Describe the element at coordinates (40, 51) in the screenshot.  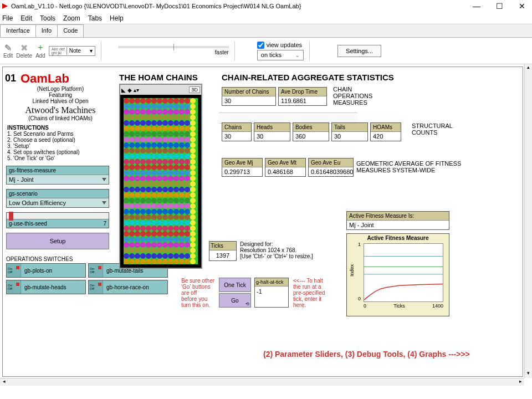
I see `toolbar-add: + Add` at that location.